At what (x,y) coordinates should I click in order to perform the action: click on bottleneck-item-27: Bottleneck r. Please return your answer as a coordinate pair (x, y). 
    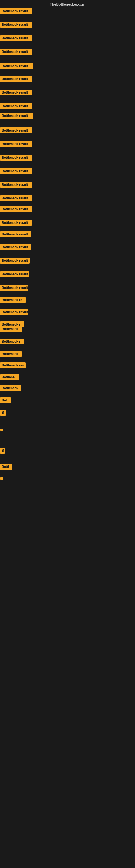
    Looking at the image, I should click on (12, 342).